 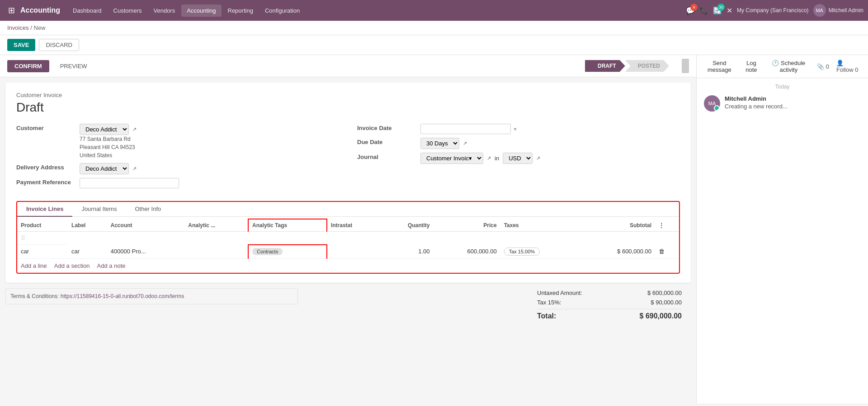 What do you see at coordinates (550, 158) in the screenshot?
I see `journal-value: Customer Invoic▾ ↗ in USD ↗` at bounding box center [550, 158].